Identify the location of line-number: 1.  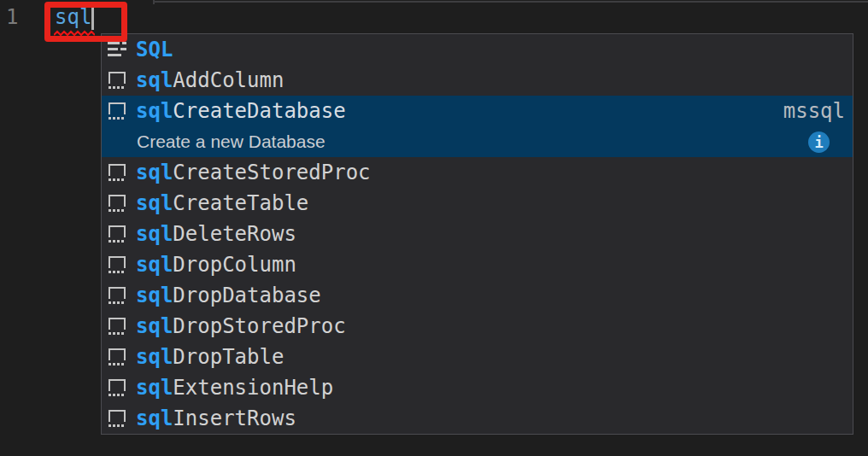
(12, 17).